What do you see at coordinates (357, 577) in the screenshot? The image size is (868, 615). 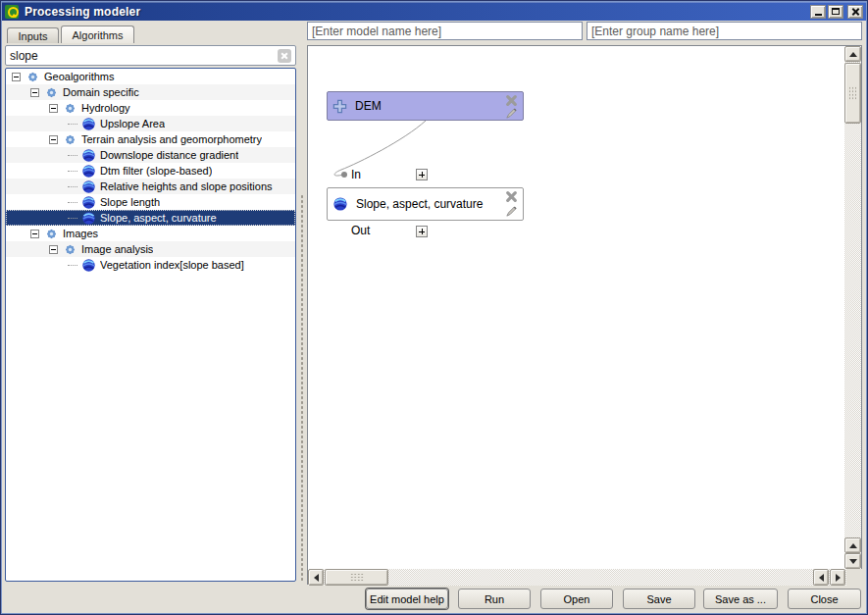 I see `horizontal-scroll-thumb` at bounding box center [357, 577].